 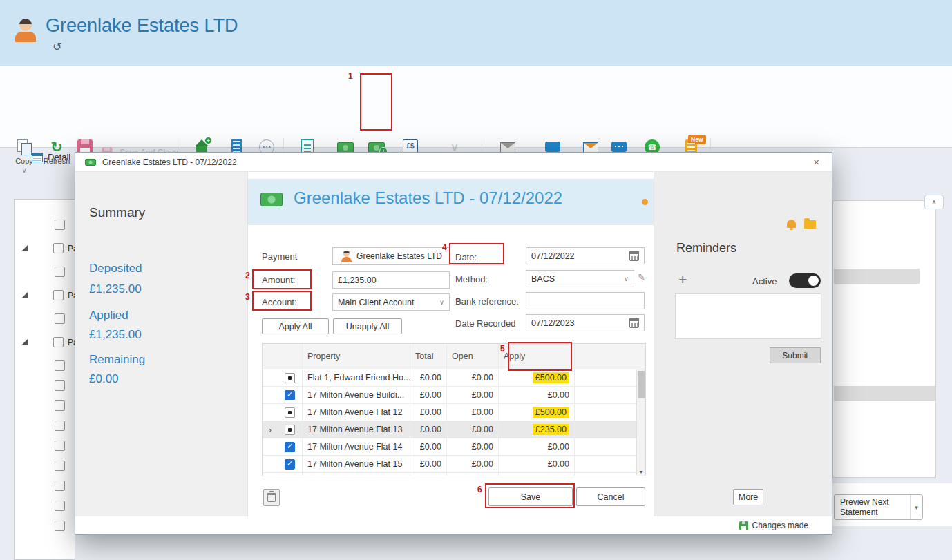 What do you see at coordinates (537, 429) in the screenshot?
I see `cell-apply: £235.00` at bounding box center [537, 429].